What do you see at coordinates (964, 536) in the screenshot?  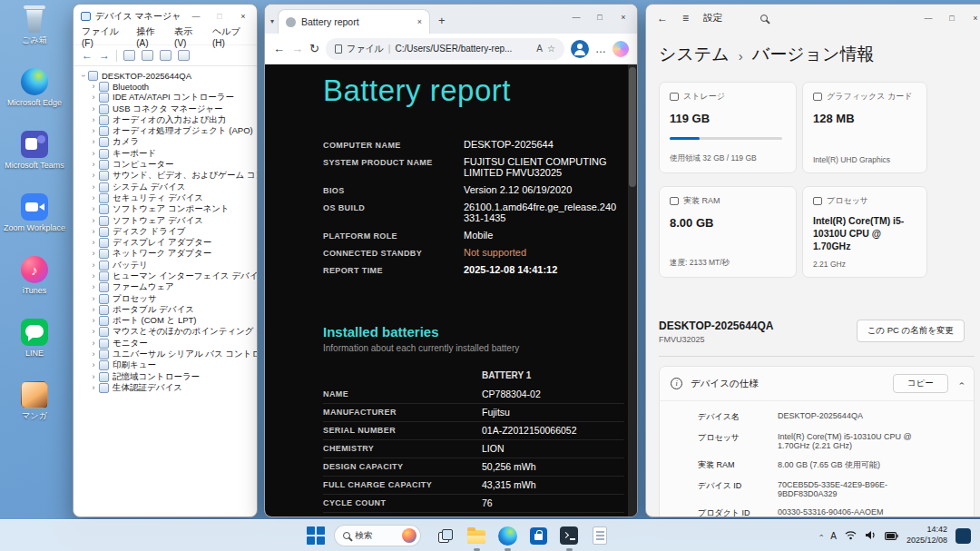 I see `notification-center-icon` at bounding box center [964, 536].